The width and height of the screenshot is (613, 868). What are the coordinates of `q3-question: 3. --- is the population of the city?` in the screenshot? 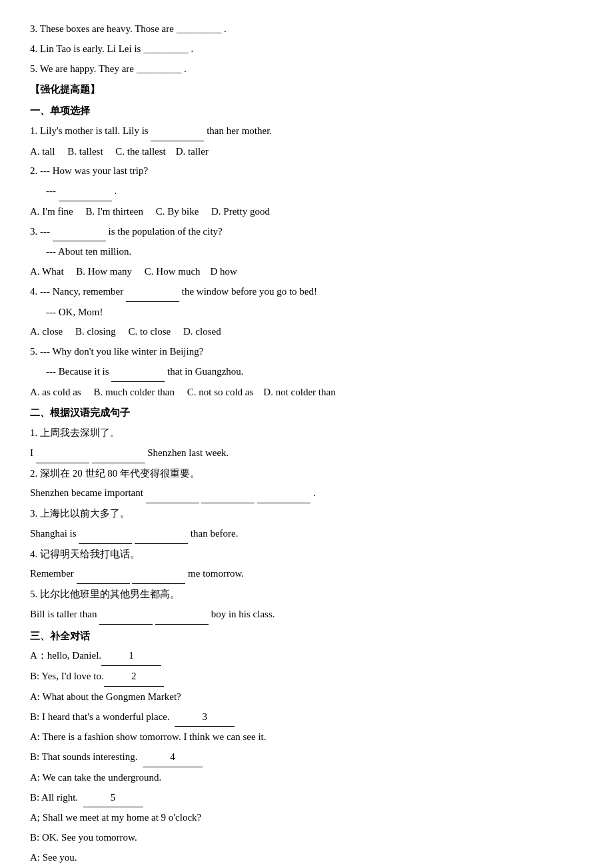 It's located at (306, 232).